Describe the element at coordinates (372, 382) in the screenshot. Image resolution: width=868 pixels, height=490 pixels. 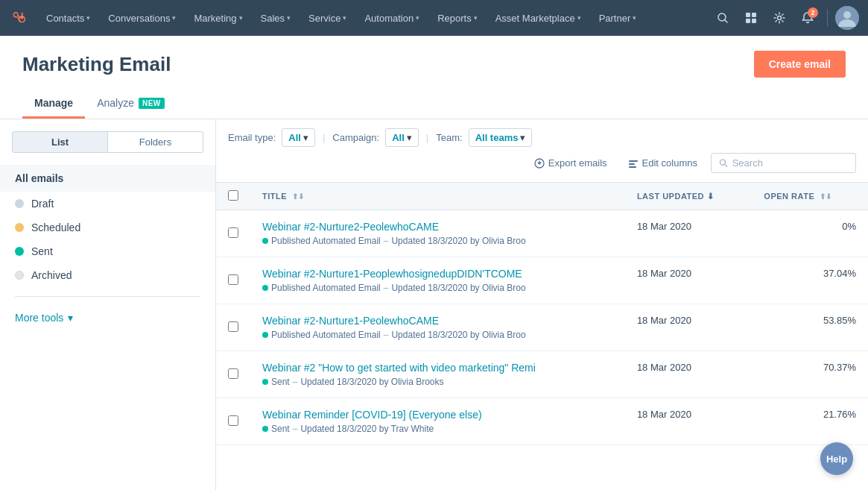
I see `email-meta-text-3: Updated 18/3/2020 by Olivia Brooks` at that location.